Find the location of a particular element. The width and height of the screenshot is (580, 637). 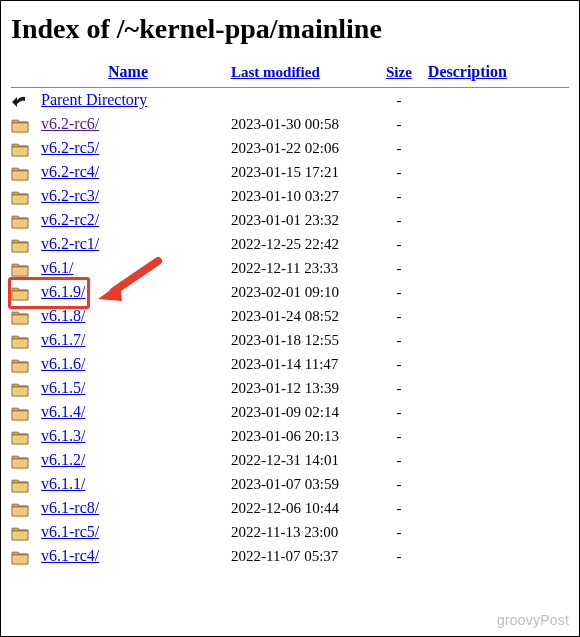

table-row: v6.2-rc2/2023-01-01 23:32- is located at coordinates (290, 220).